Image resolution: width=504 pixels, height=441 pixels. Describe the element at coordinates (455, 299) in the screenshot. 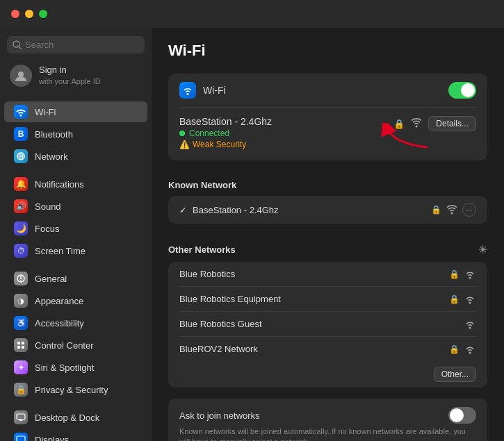

I see `lock-icon-2: 🔒` at that location.